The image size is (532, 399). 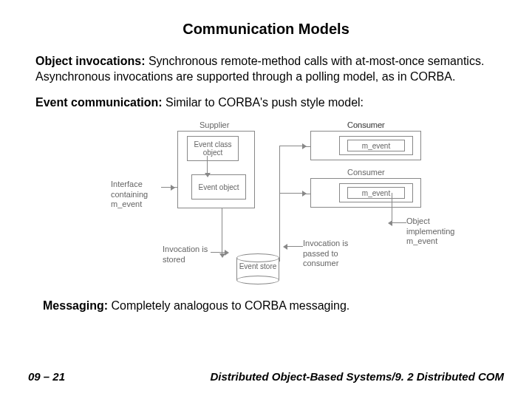 I want to click on paragraph-messaging: Messaging: Completely analogous to CORBA…, so click(x=266, y=306).